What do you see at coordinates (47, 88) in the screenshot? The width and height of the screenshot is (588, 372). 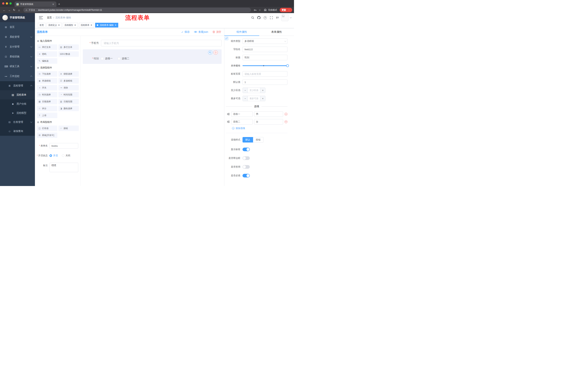 I see `component-switch: ◑开关` at bounding box center [47, 88].